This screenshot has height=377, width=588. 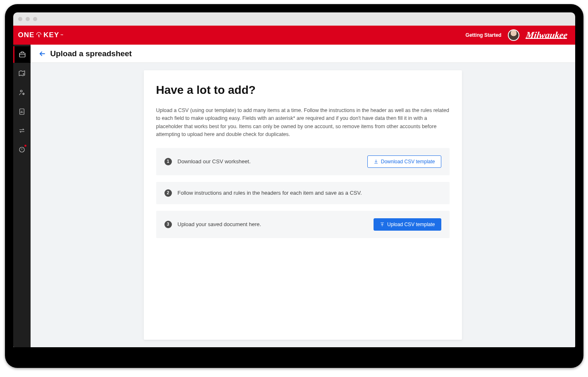 What do you see at coordinates (22, 74) in the screenshot?
I see `sidebar-item-places` at bounding box center [22, 74].